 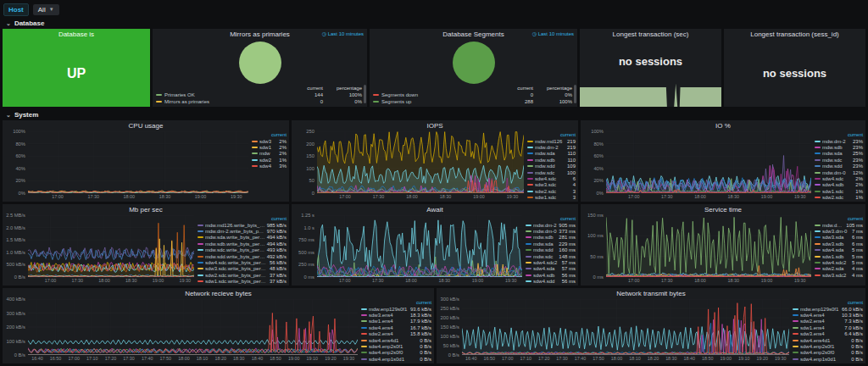 What do you see at coordinates (651, 293) in the screenshot?
I see `panel-title: Network transmit bytes` at bounding box center [651, 293].